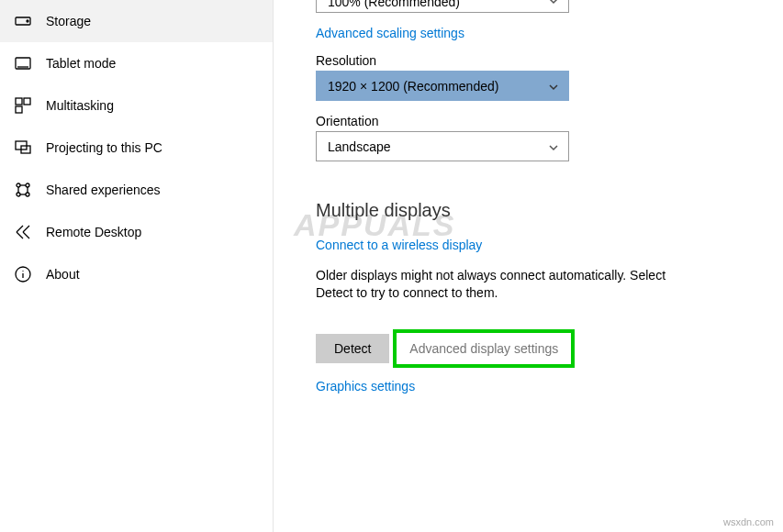 This screenshot has width=783, height=532. Describe the element at coordinates (80, 105) in the screenshot. I see `sidebar-item-label: Multitasking` at that location.